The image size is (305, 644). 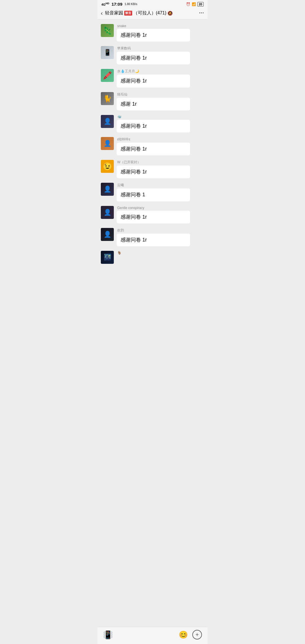 What do you see at coordinates (117, 4) in the screenshot?
I see `time-display: 17:09` at bounding box center [117, 4].